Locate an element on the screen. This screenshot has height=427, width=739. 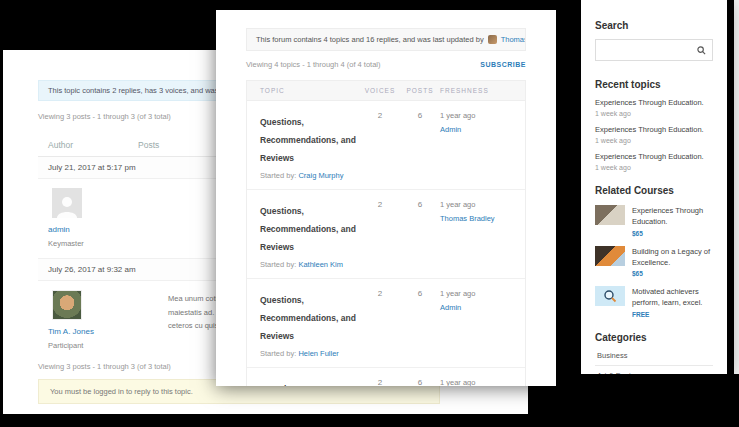
recent-topics-heading: Recent topics is located at coordinates (654, 84).